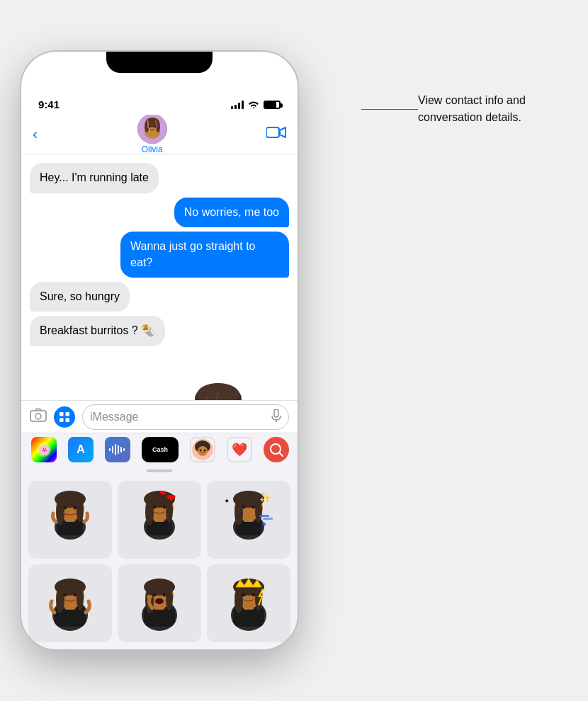 This screenshot has height=701, width=588. Describe the element at coordinates (159, 178) in the screenshot. I see `message-row: Hey... I'm running late` at that location.